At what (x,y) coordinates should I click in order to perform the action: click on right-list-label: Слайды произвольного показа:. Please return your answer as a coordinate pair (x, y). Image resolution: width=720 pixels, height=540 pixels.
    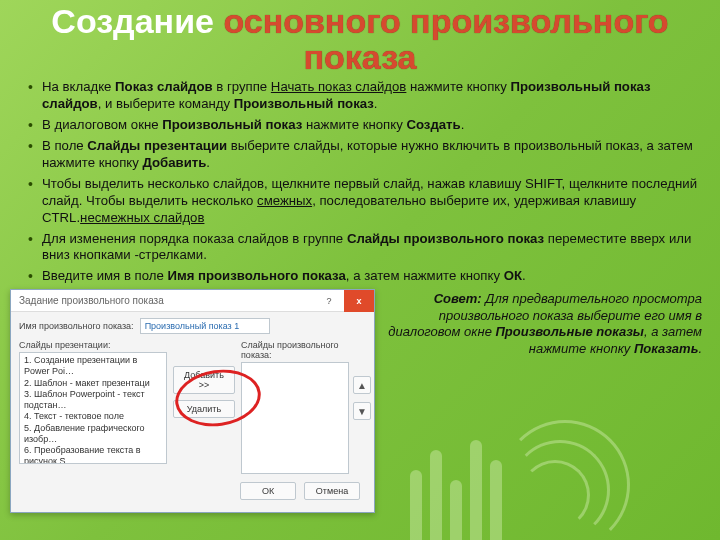
    Looking at the image, I should click on (295, 350).